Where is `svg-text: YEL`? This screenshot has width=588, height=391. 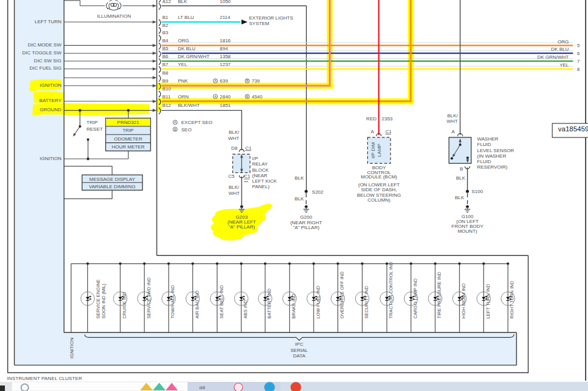
svg-text: YEL is located at coordinates (564, 65).